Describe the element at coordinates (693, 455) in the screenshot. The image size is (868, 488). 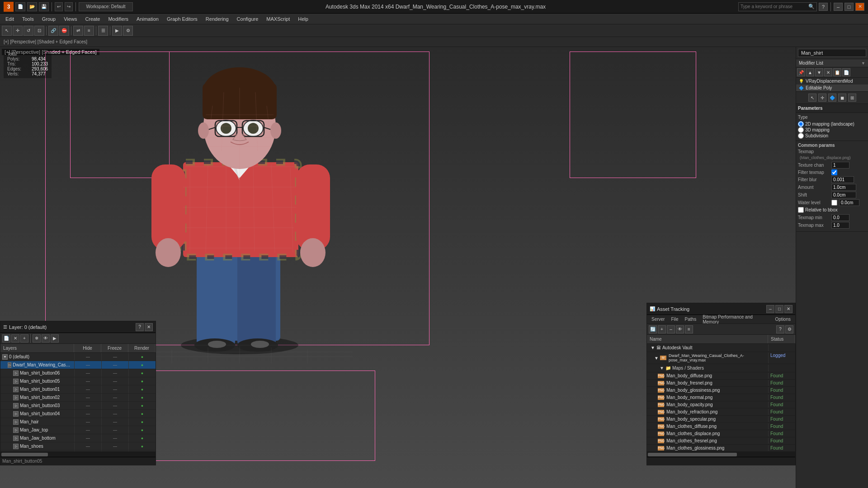
I see `asset-scrollbar-thumb` at that location.